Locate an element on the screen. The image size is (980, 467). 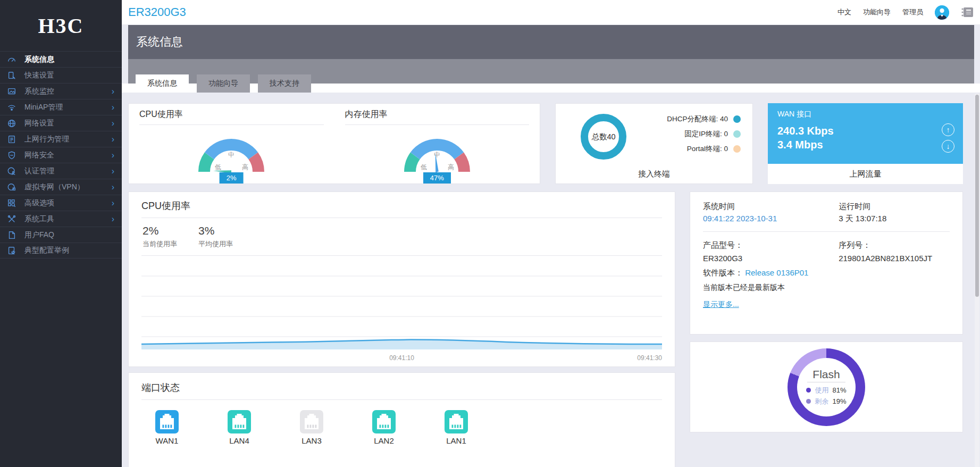
sidebar-item-system-info: 系统信息 is located at coordinates (61, 59).